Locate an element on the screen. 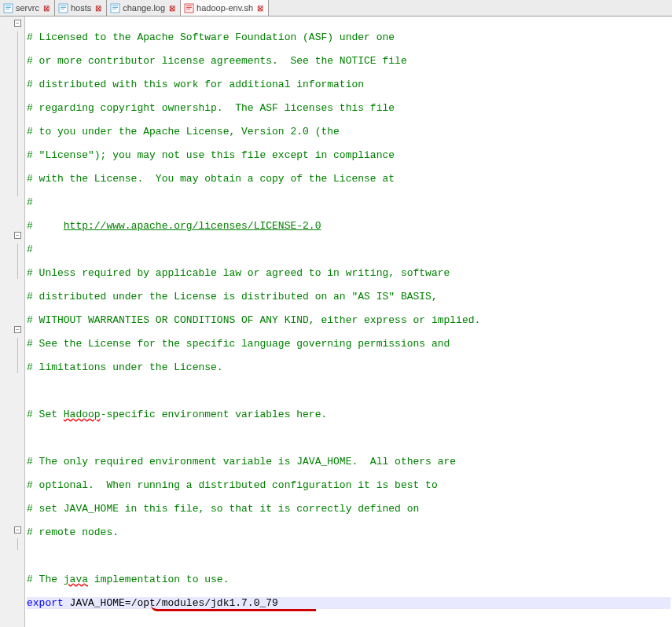 This screenshot has height=627, width=672. code-text: # Set is located at coordinates (46, 415).